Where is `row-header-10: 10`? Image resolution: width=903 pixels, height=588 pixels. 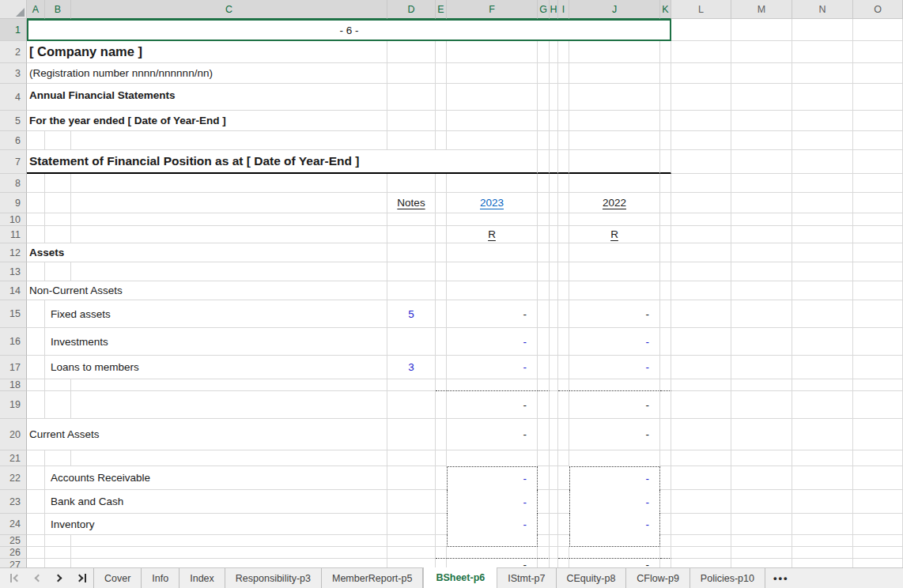
row-header-10: 10 is located at coordinates (13, 220).